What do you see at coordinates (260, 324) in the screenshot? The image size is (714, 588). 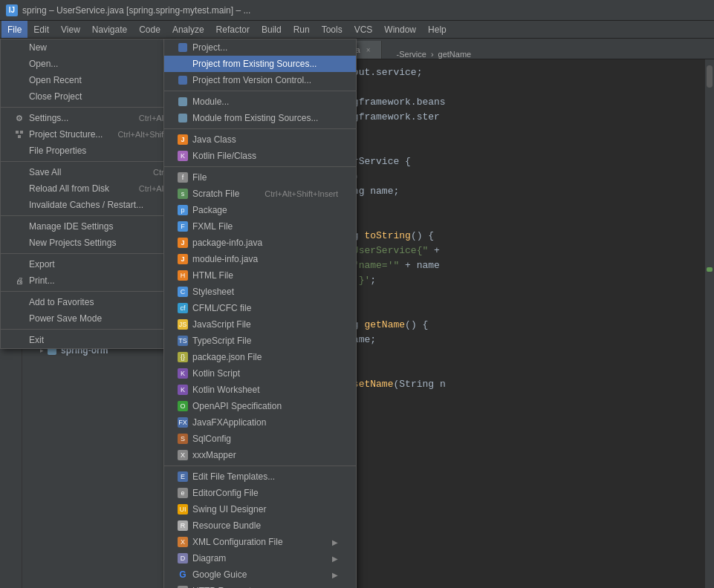 I see `submenu-javascript: JS JavaScript File` at bounding box center [260, 324].